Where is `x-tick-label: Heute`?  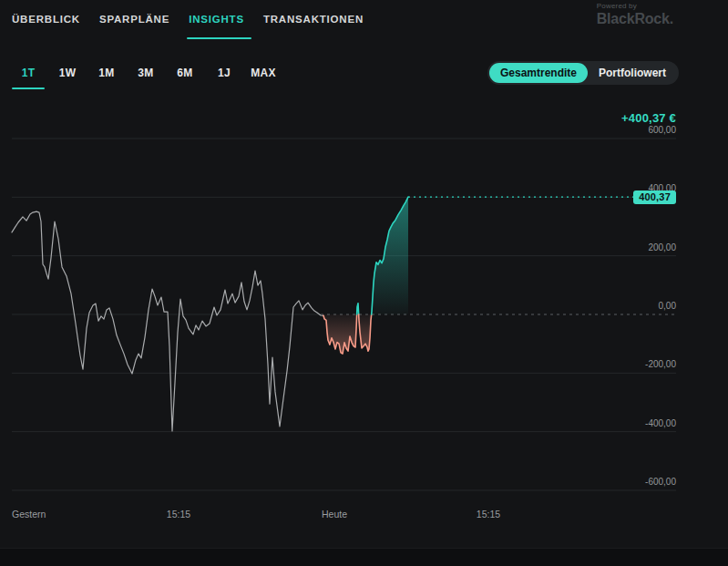 x-tick-label: Heute is located at coordinates (334, 514).